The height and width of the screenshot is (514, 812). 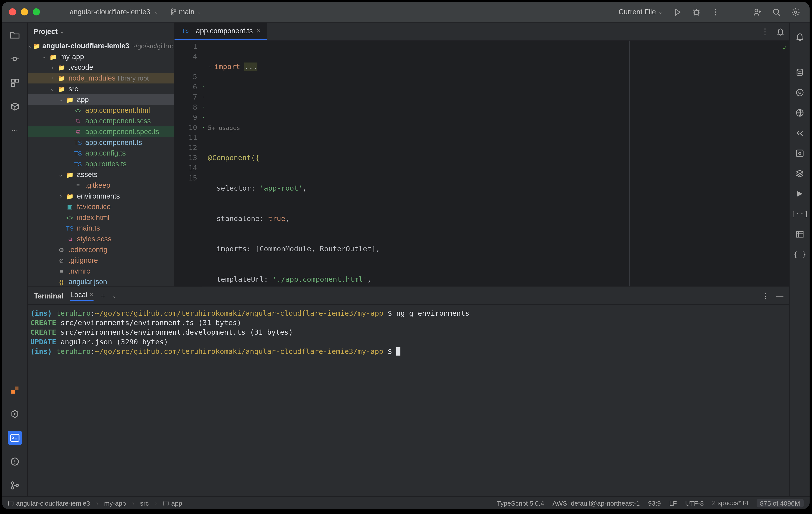 What do you see at coordinates (61, 271) in the screenshot?
I see `text-file-icon: ≡` at bounding box center [61, 271].